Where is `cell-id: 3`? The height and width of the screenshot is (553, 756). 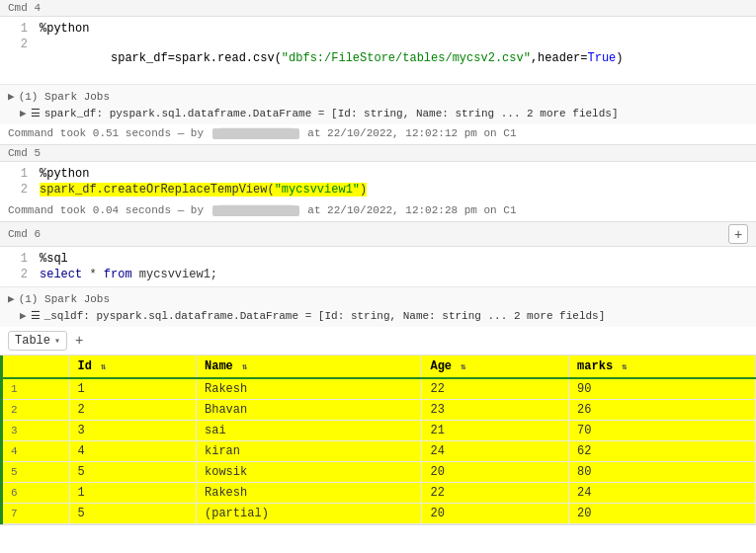 cell-id: 3 is located at coordinates (132, 431).